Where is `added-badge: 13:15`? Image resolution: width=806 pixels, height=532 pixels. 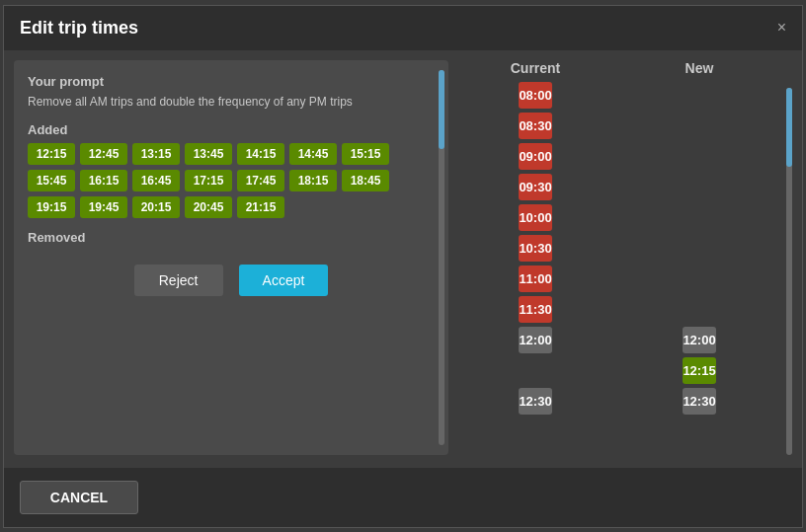
added-badge: 13:15 is located at coordinates (156, 154).